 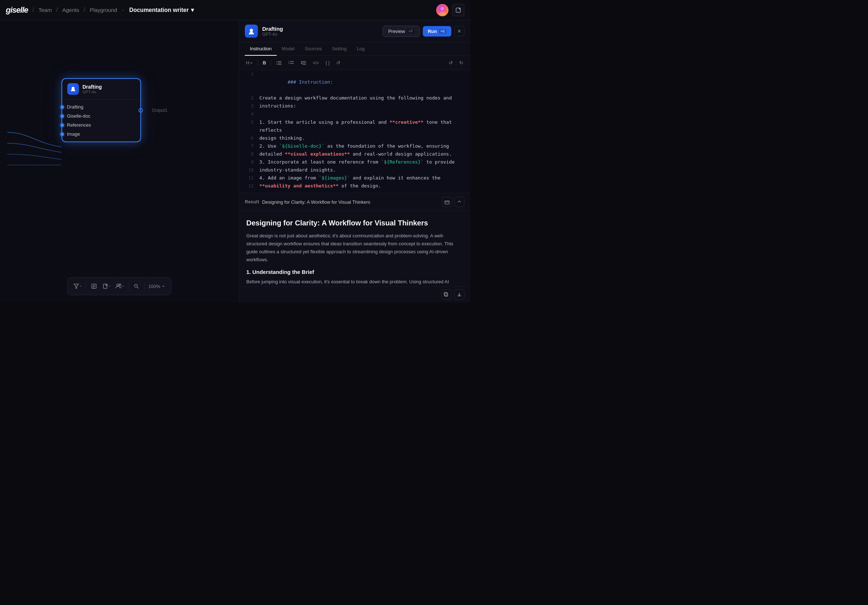 I want to click on code-line-3: 3 instructions:, so click(x=355, y=106).